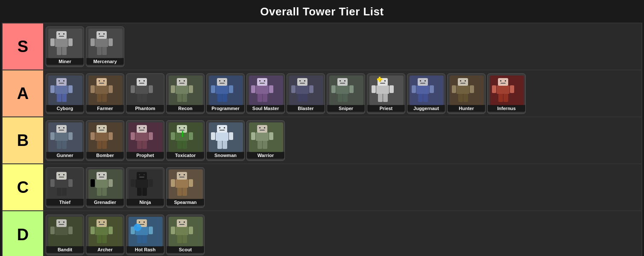 This screenshot has width=644, height=256. What do you see at coordinates (145, 188) in the screenshot?
I see `tower-card-ninja: Ninja` at bounding box center [145, 188].